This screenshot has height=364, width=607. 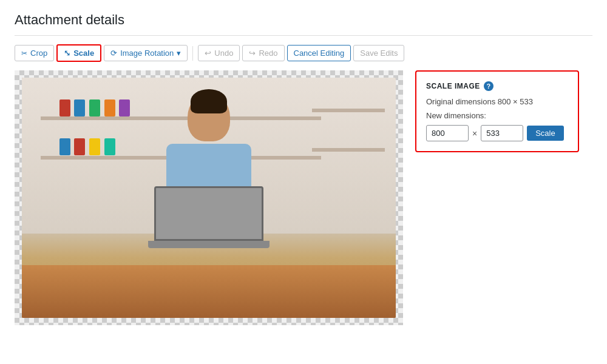 I want to click on height-input, so click(x=502, y=133).